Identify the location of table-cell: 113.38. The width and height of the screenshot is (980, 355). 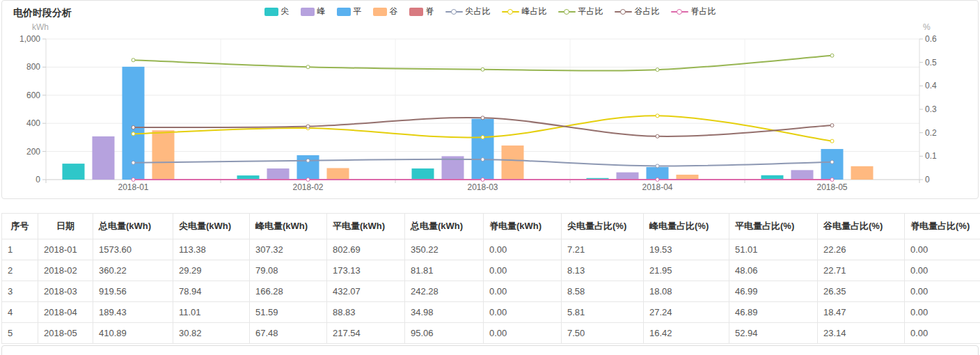
(212, 250).